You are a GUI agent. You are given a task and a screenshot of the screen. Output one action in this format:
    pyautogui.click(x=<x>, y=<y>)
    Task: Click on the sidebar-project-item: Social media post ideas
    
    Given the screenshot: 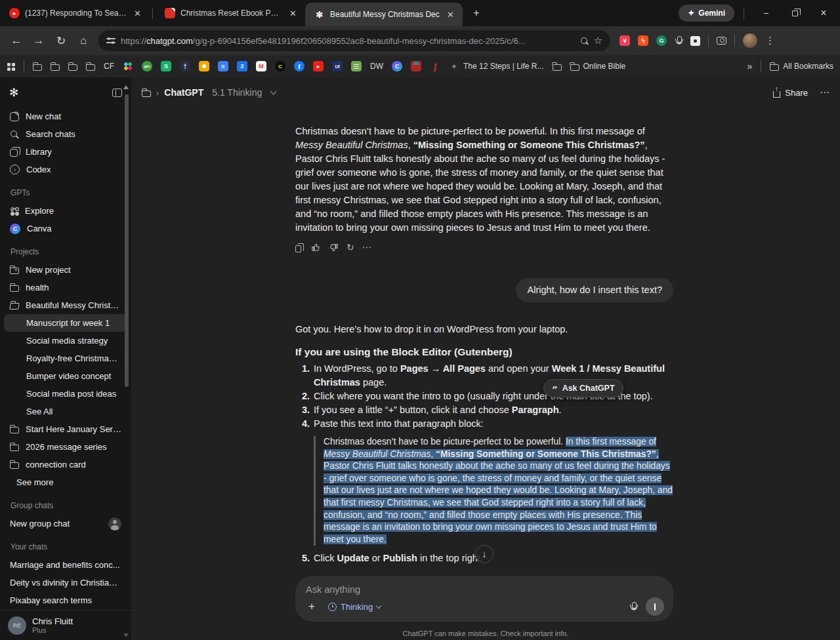 What is the action you would take?
    pyautogui.click(x=66, y=393)
    